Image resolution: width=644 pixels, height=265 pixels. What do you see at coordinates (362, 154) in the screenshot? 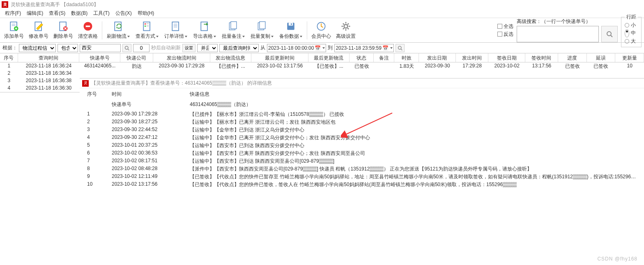
I see `detail-row: 62023-10-02 00:36:53【运输中】【西安市】已离开 陕西西安分拨…` at bounding box center [362, 154].